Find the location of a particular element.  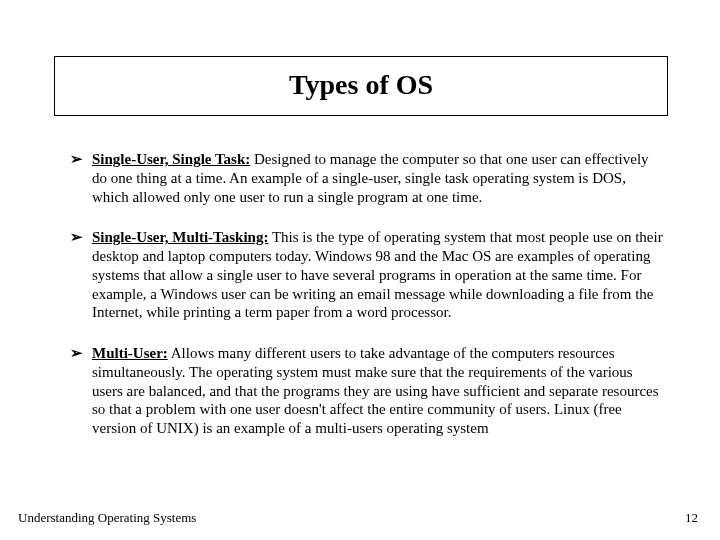

item-desc: Allows many different users to take adva… is located at coordinates (376, 390).